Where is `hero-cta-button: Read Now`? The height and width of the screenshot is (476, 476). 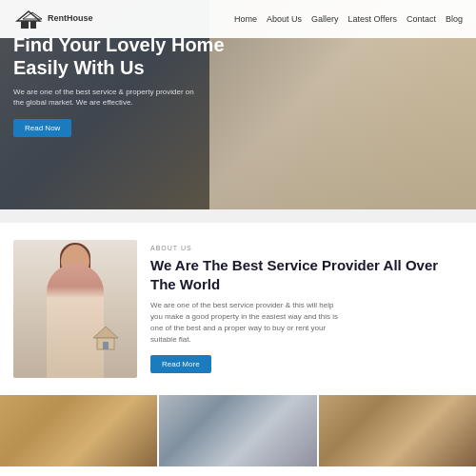
hero-cta-button: Read Now is located at coordinates (42, 128).